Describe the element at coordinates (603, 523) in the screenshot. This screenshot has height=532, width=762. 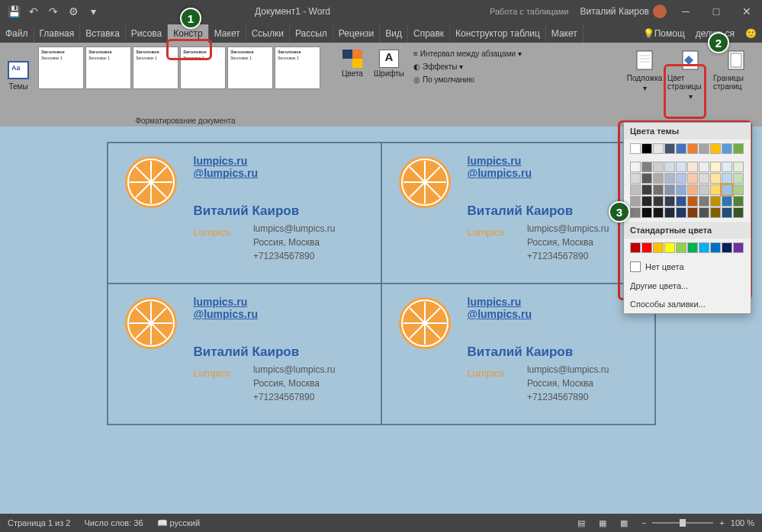
I see `view-print-icon: ▦` at that location.